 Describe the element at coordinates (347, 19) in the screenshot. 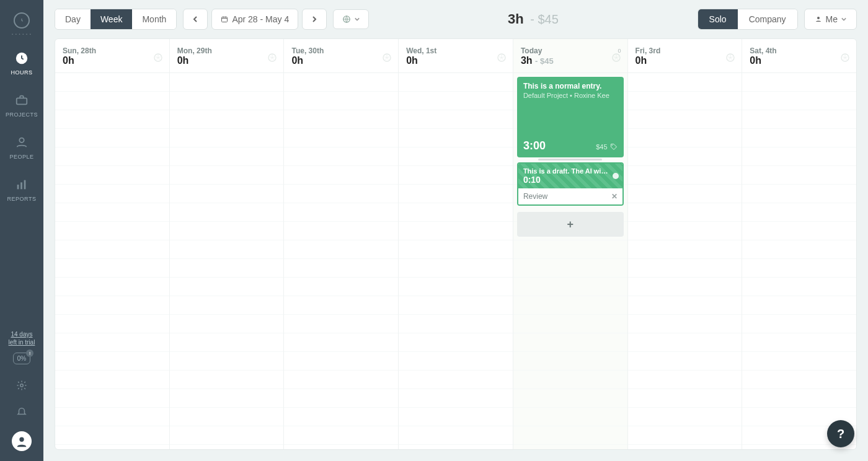

I see `globe-icon` at that location.